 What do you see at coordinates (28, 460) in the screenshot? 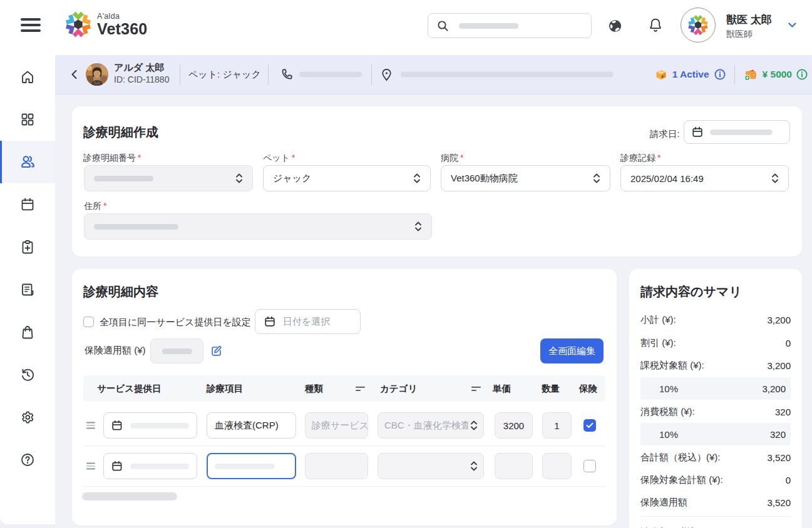
I see `sidebar-item-help` at bounding box center [28, 460].